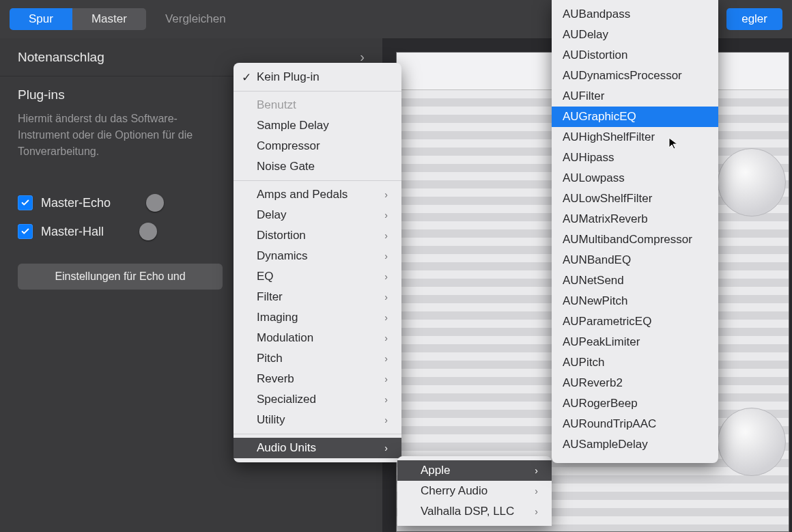 Image resolution: width=792 pixels, height=532 pixels. I want to click on menu-item-vendor: Cherry Audio›, so click(475, 491).